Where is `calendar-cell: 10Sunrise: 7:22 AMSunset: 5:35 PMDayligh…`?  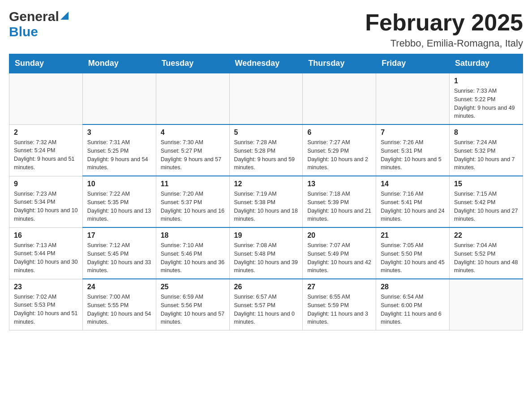 calendar-cell: 10Sunrise: 7:22 AMSunset: 5:35 PMDayligh… is located at coordinates (119, 201).